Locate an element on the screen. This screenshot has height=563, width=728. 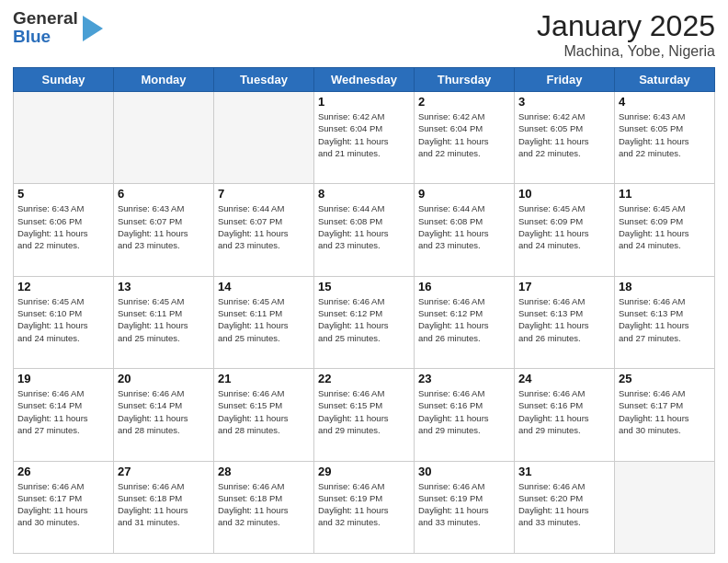
calendar-cell: 21Sunrise: 6:46 AM Sunset: 6:15 PM Dayli… is located at coordinates (265, 415).